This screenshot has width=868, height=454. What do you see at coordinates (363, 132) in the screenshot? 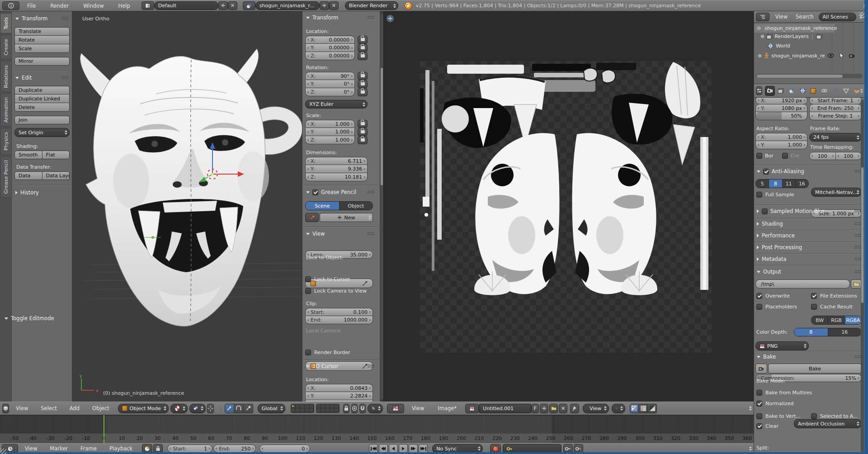
I see `lock-scale-y-button` at bounding box center [363, 132].